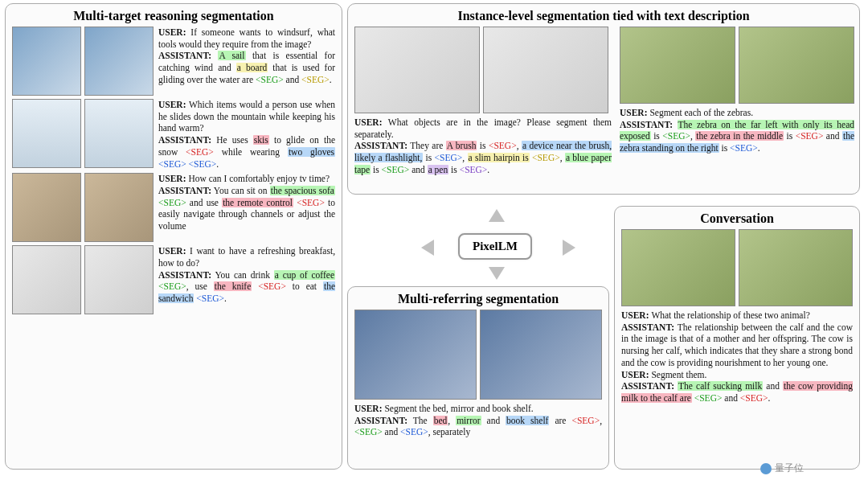 The height and width of the screenshot is (480, 868). What do you see at coordinates (247, 207) in the screenshot?
I see `dialogue-text: USER: How can I comfortably enjoy tv tim…` at bounding box center [247, 207].